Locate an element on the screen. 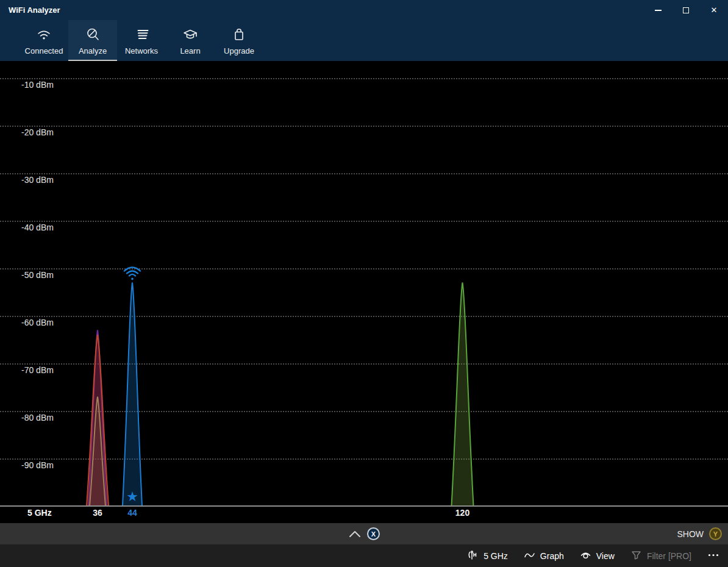 This screenshot has width=728, height=567. expand-control: X is located at coordinates (364, 534).